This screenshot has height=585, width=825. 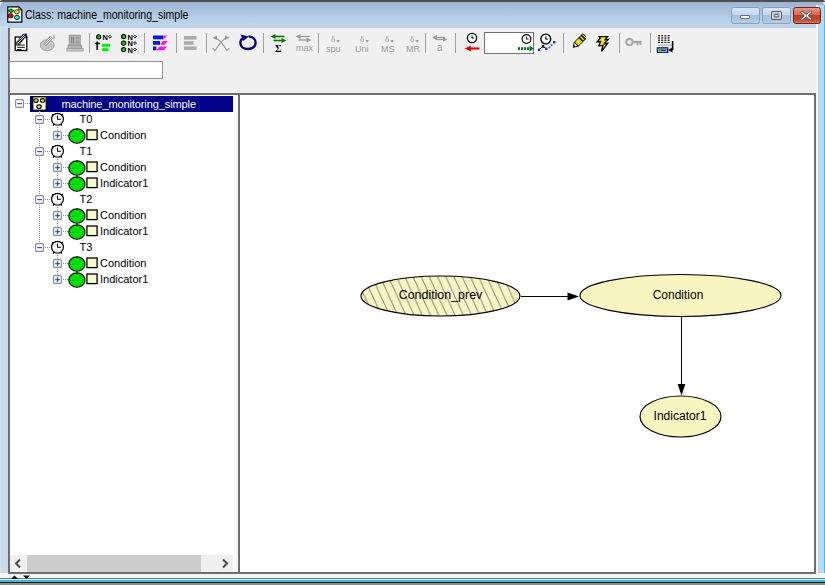 I want to click on svg-text: Σ, so click(x=278, y=48).